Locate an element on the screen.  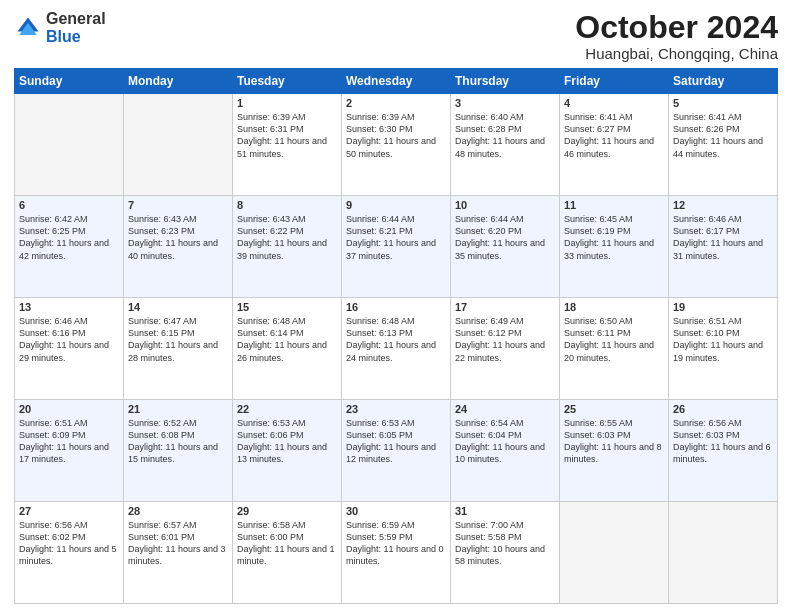
day-number: 7 is located at coordinates (178, 205).